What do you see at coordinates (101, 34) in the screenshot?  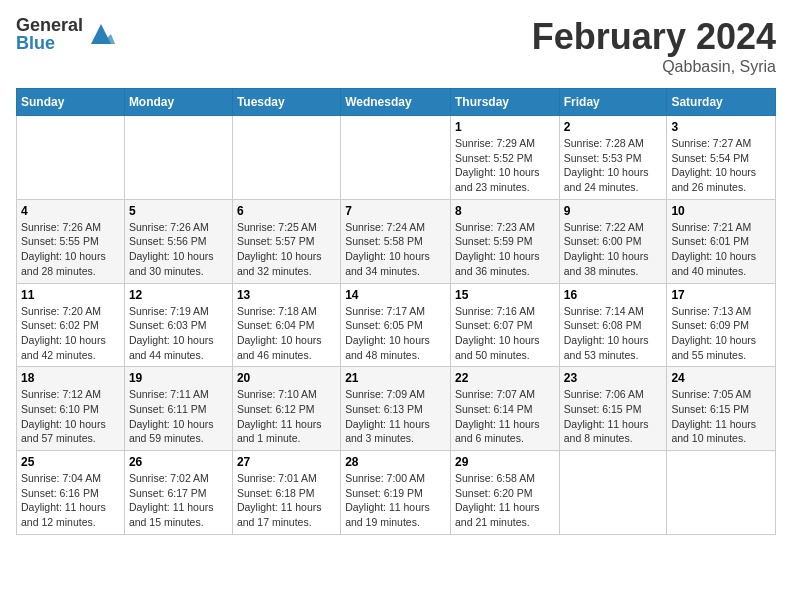 I see `logo-icon` at bounding box center [101, 34].